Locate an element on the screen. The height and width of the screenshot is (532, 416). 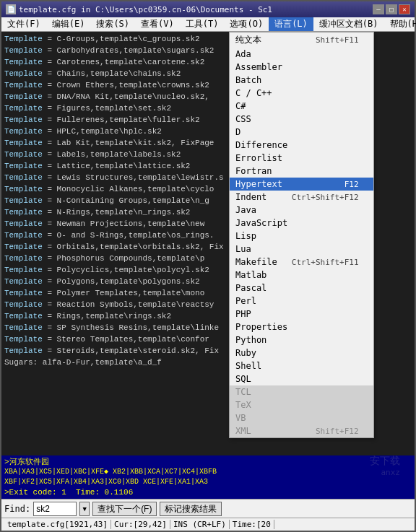
output-line: >河东软件园 is located at coordinates (208, 462).